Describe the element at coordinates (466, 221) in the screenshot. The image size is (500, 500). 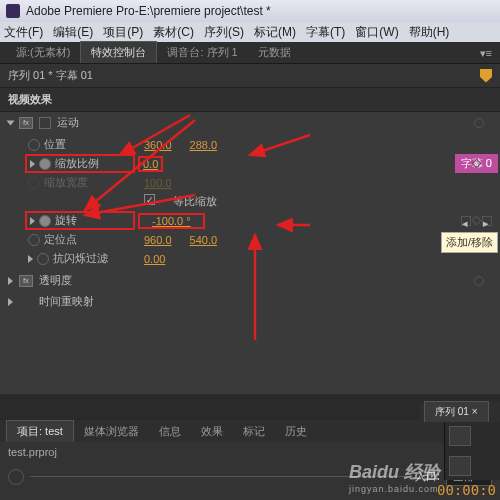
I see `prev-keyframe-icon: ◂` at that location.